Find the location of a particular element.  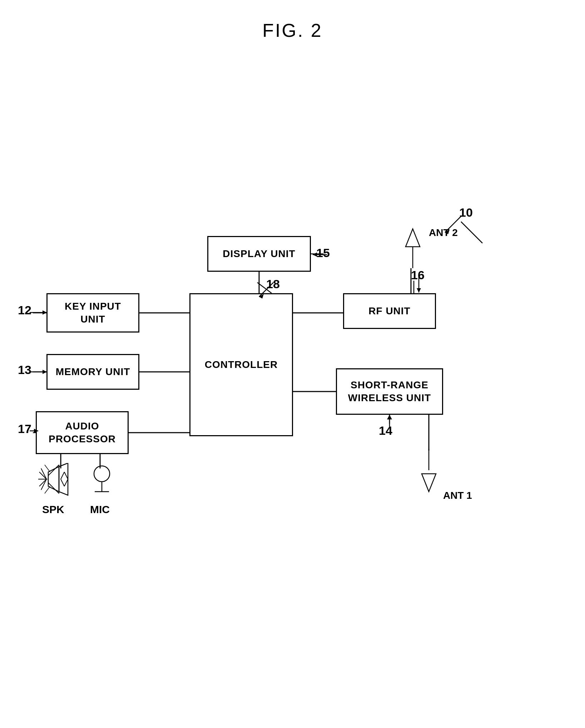

controller-block: CONTROLLER is located at coordinates (241, 365).